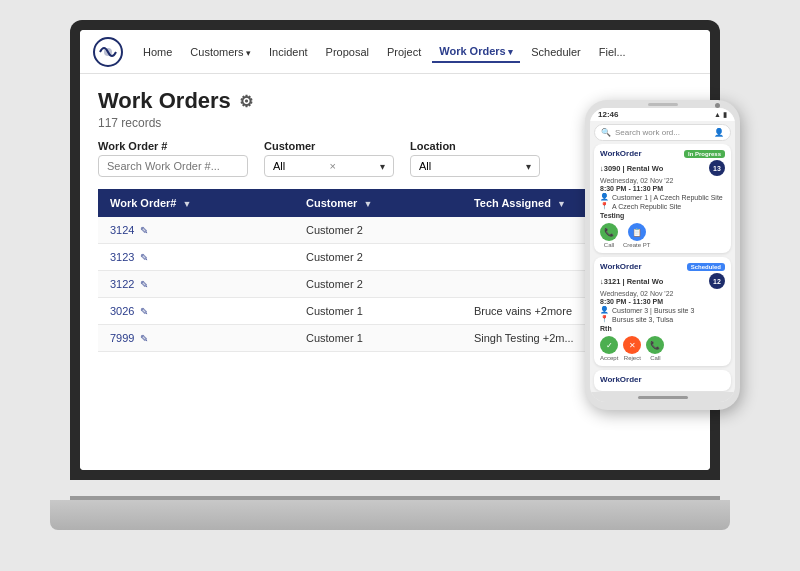  Describe the element at coordinates (662, 154) in the screenshot. I see `card1-header: WorkOrder In Progress` at that location.